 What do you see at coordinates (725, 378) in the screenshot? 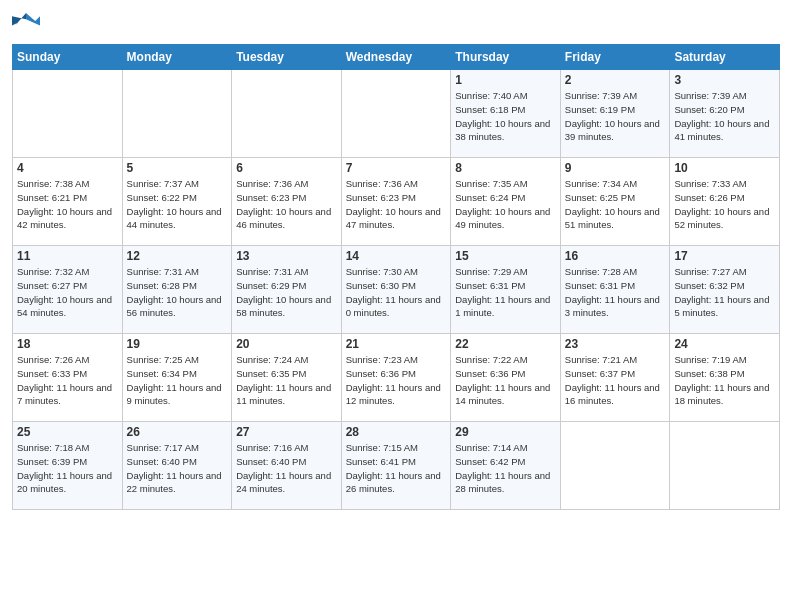
I see `calendar-cell: 24Sunrise: 7:19 AM Sunset: 6:38 PM Dayli…` at bounding box center [725, 378].